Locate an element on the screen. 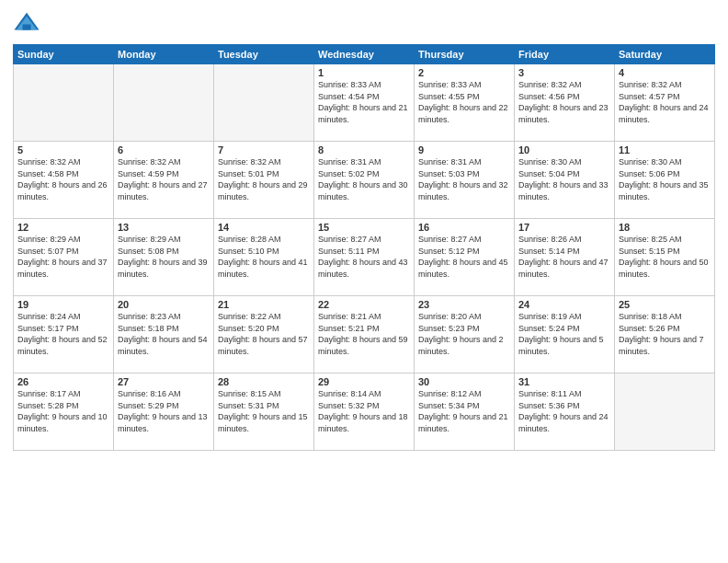 The height and width of the screenshot is (563, 728). day-number: 7 is located at coordinates (264, 150).